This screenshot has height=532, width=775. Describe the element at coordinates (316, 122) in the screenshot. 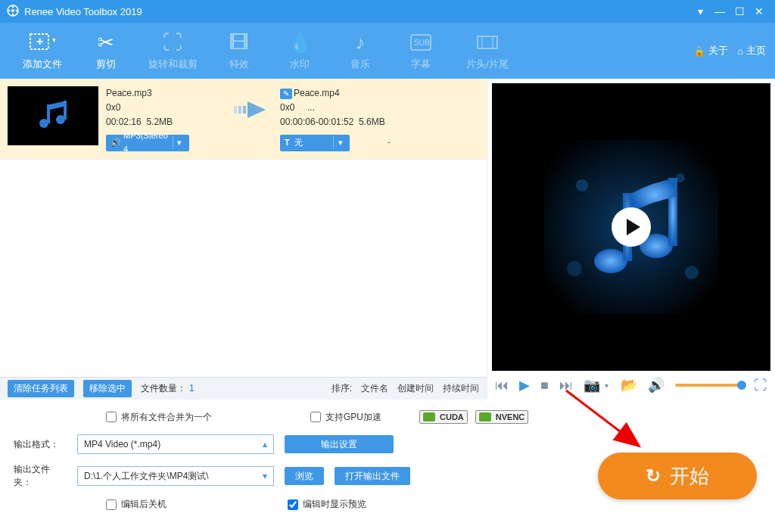

I see `destination-range: 00:00:06-00:01:52` at that location.